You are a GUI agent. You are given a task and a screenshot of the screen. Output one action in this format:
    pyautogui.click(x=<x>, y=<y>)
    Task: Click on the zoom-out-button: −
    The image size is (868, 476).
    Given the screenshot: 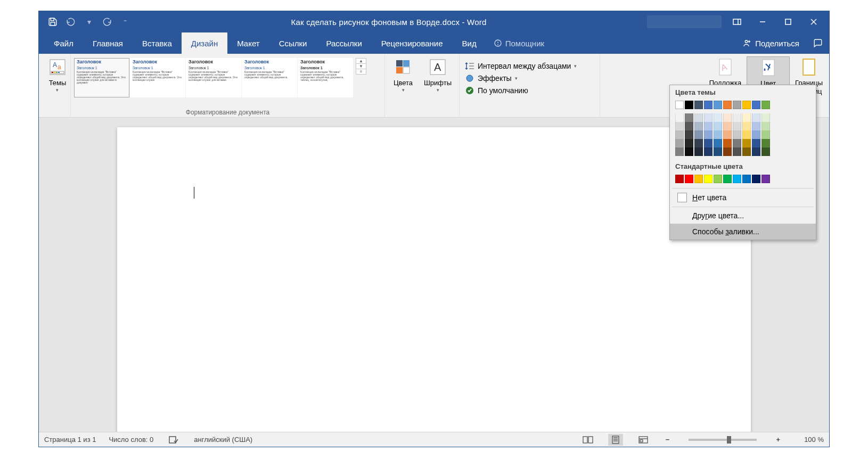 What is the action you would take?
    pyautogui.click(x=668, y=440)
    